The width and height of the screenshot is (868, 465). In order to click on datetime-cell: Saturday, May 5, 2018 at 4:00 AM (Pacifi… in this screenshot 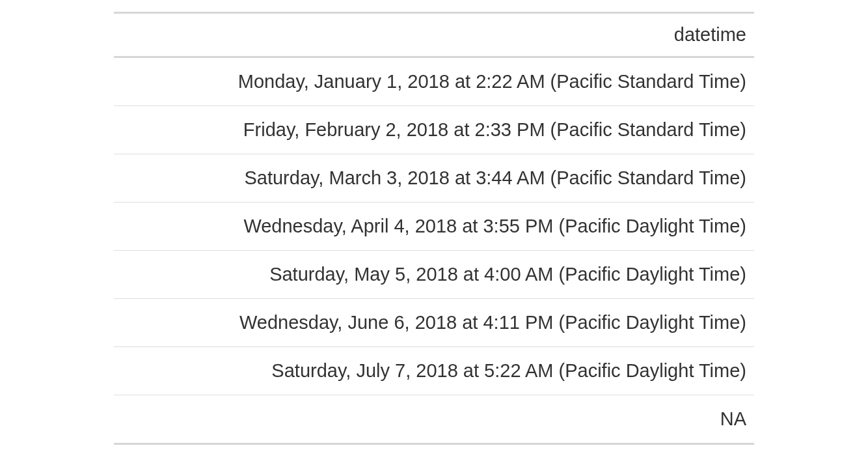, I will do `click(434, 275)`.